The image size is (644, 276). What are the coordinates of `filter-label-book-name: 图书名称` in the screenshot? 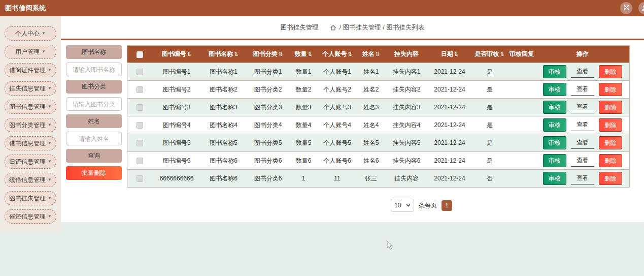 It's located at (94, 52).